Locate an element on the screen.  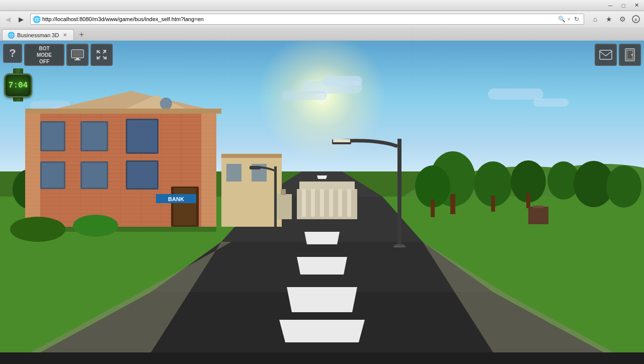
favorites-icon: ★ is located at coordinates (609, 19).